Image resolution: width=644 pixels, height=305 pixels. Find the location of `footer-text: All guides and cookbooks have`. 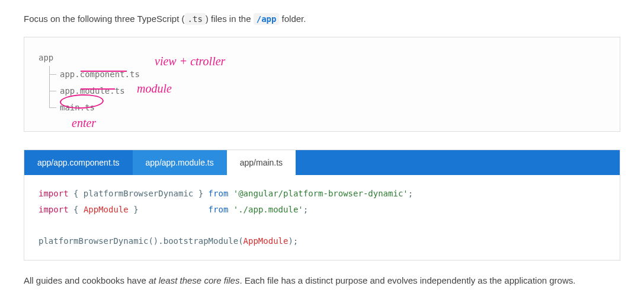

footer-text: All guides and cookbooks have is located at coordinates (86, 280).